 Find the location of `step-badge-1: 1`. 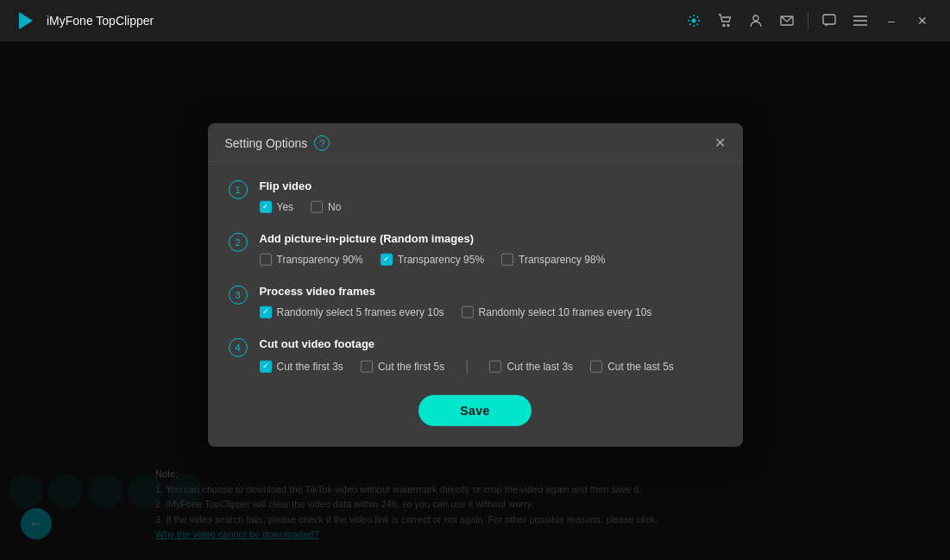

step-badge-1: 1 is located at coordinates (238, 189).